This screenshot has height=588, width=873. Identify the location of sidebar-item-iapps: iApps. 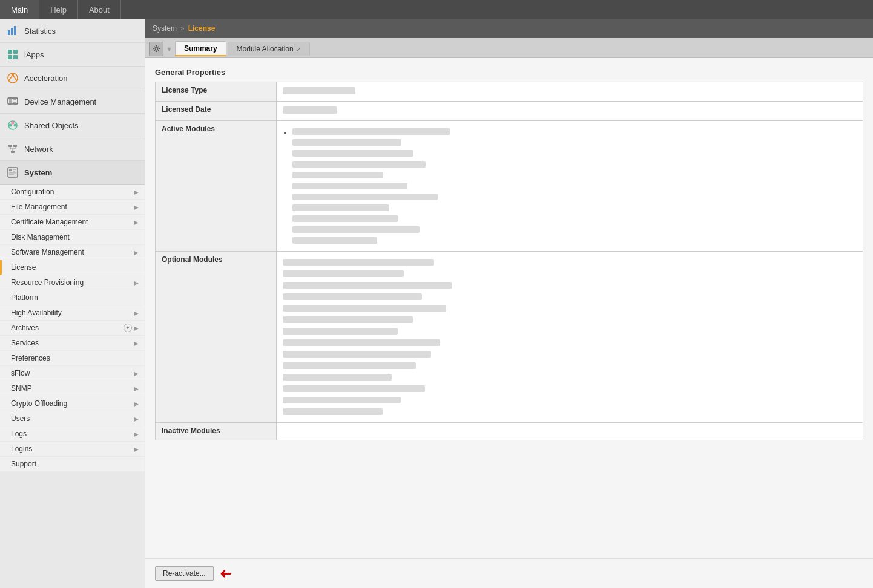
(73, 54).